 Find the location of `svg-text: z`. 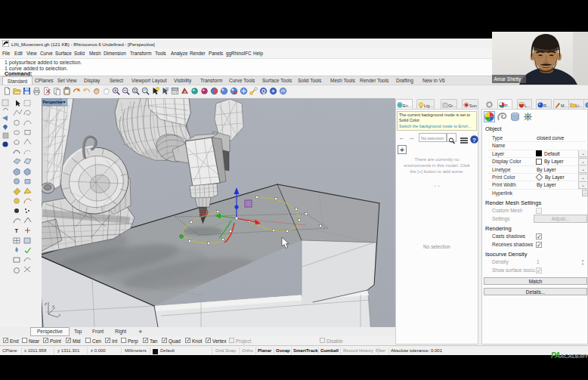

svg-text: z is located at coordinates (45, 304).